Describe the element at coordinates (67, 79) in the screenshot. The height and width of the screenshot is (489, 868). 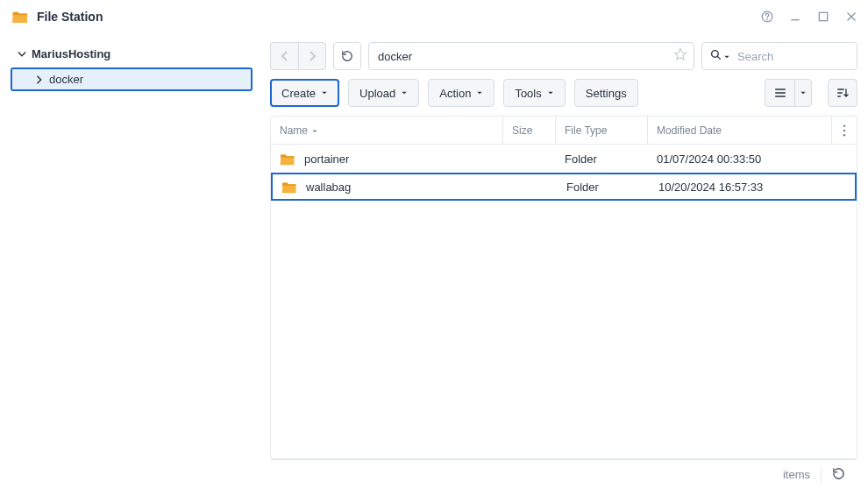
I see `sidebar-item-label: docker` at that location.